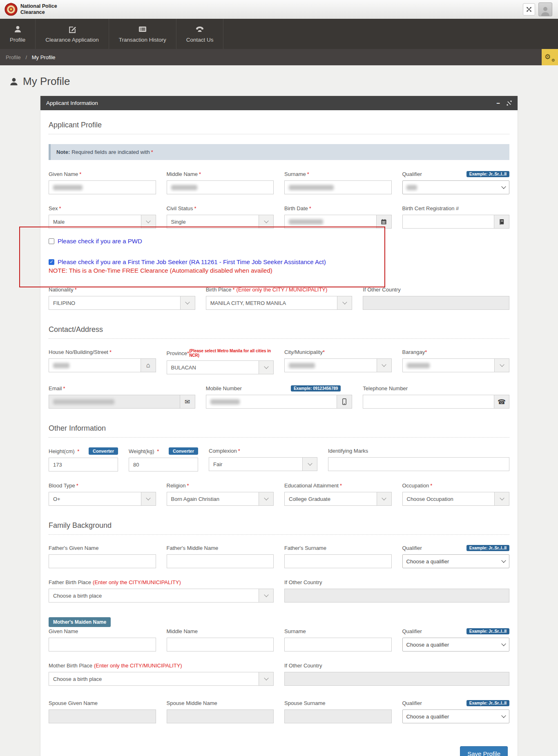  Describe the element at coordinates (456, 362) in the screenshot. I see `field-barangay: Barangay*` at that location.